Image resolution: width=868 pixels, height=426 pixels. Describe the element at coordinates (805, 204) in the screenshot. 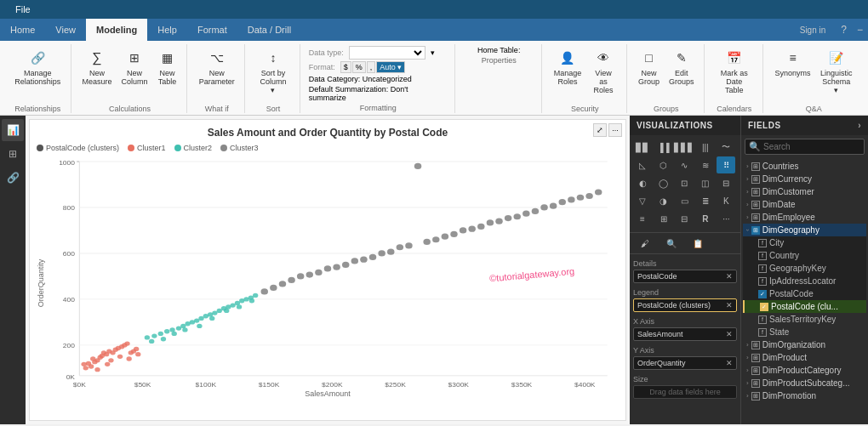

I see `field-dimdate: › ⊞ DimDate` at that location.